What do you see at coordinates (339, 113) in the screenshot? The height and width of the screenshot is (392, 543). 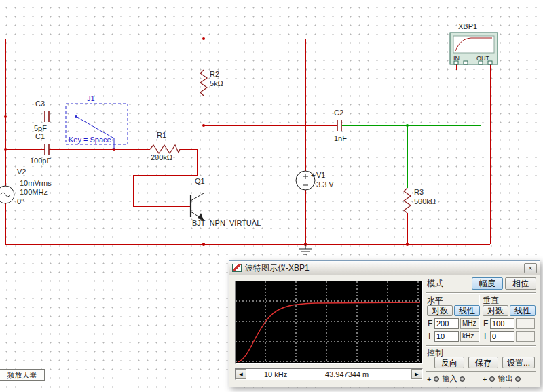 I see `c2-ref-label: C2` at bounding box center [339, 113].